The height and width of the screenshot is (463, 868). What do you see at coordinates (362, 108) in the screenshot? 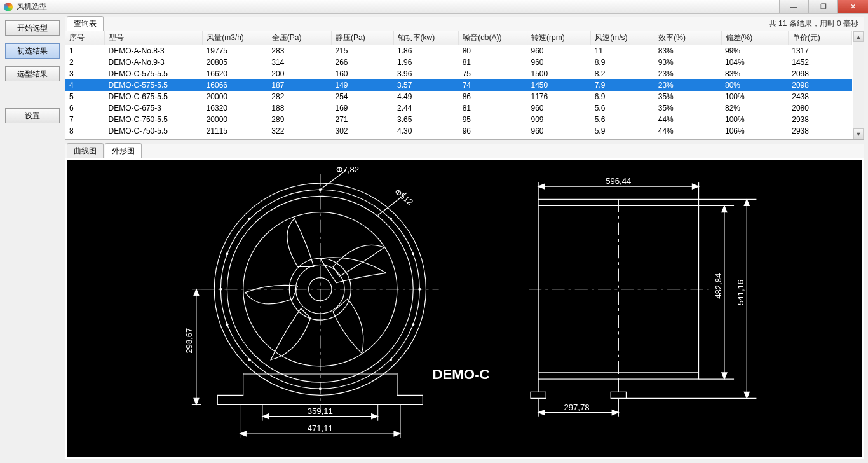
I see `table-cell: 169` at bounding box center [362, 108].